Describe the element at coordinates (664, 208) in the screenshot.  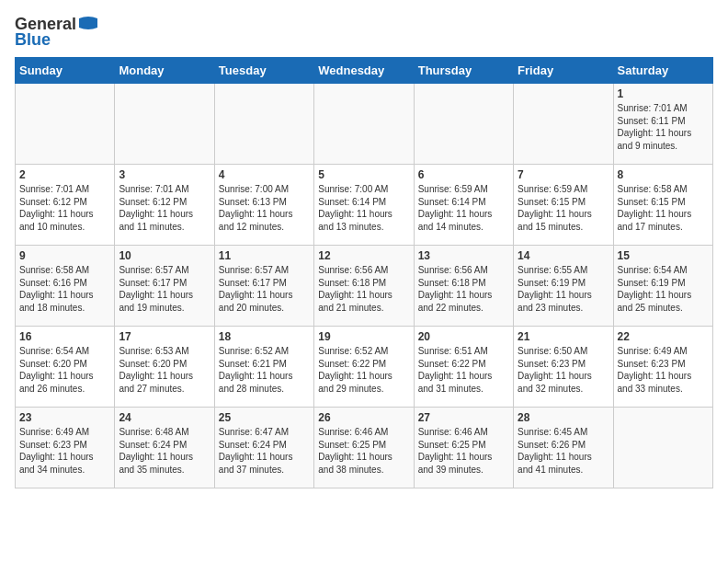
I see `cell-info: Sunrise: 6:58 AM Sunset: 6:15 PM Dayligh…` at that location.